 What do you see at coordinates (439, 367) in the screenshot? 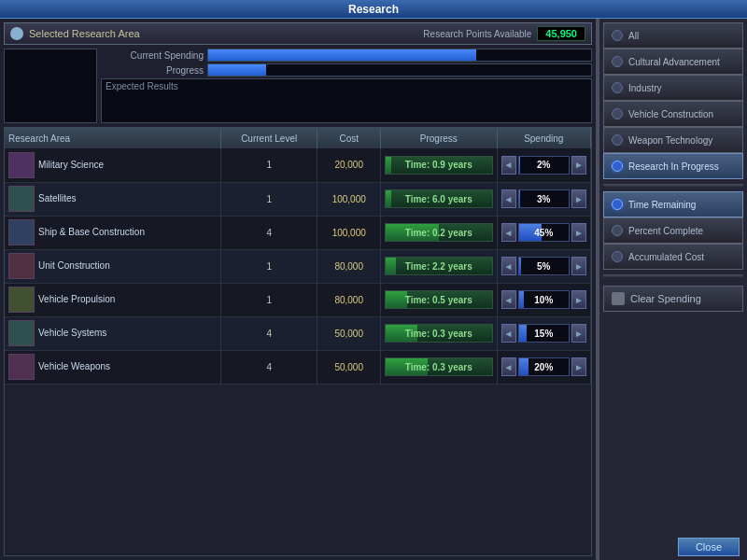
I see `row-progress-cell: Time: 0.3 years` at bounding box center [439, 367].